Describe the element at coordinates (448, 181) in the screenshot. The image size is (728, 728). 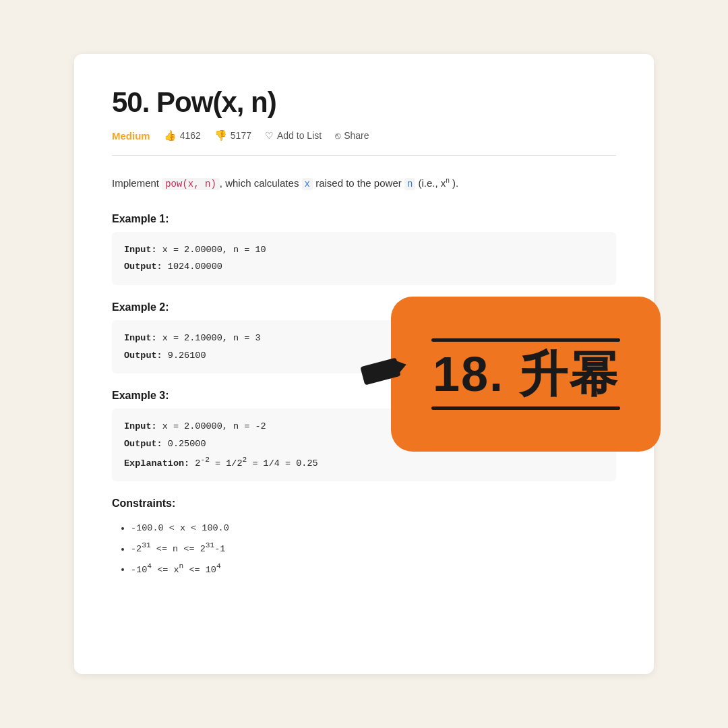
I see `superscript-n: n` at that location.